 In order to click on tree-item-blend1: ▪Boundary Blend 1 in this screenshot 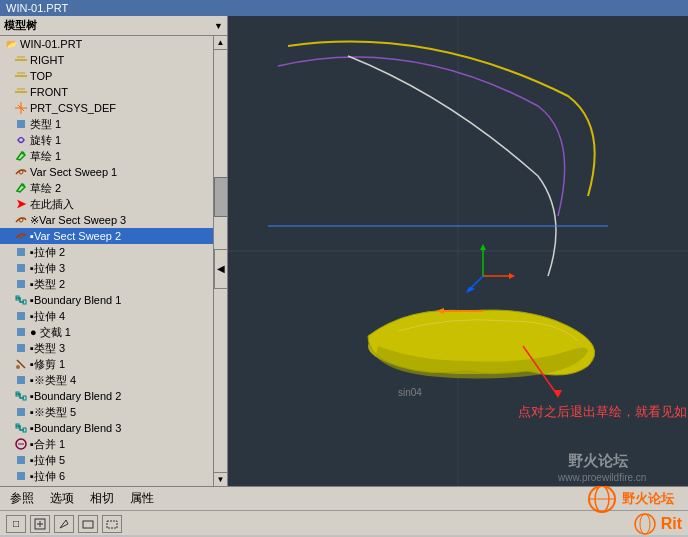, I will do `click(114, 300)`.